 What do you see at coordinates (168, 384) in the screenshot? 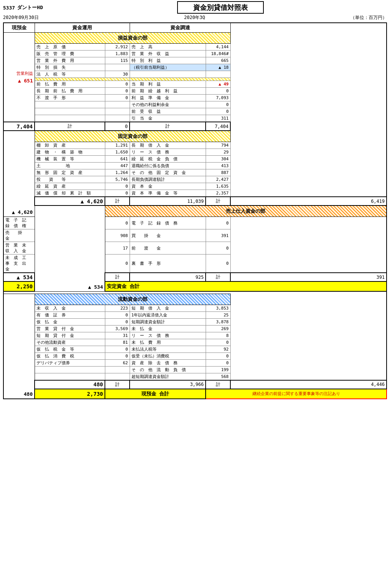
I see `ryudo-total-left-val: 3,966` at bounding box center [168, 384].